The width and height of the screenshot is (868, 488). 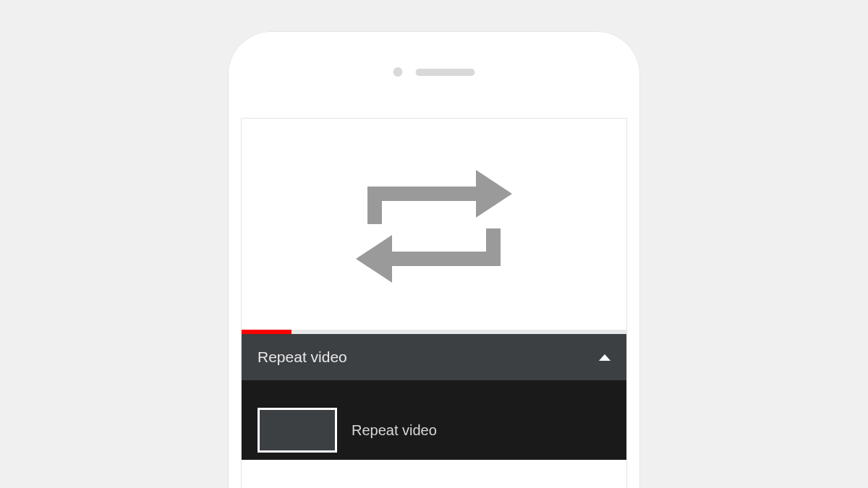 I want to click on playlist-title: Repeat video, so click(x=302, y=357).